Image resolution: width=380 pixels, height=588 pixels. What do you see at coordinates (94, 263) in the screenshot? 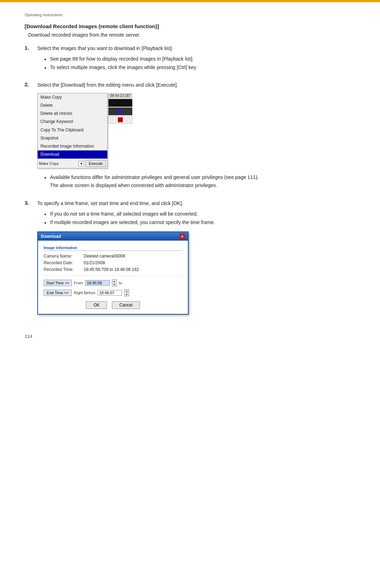
I see `recorded-date-value: 01/21/2008` at bounding box center [94, 263].